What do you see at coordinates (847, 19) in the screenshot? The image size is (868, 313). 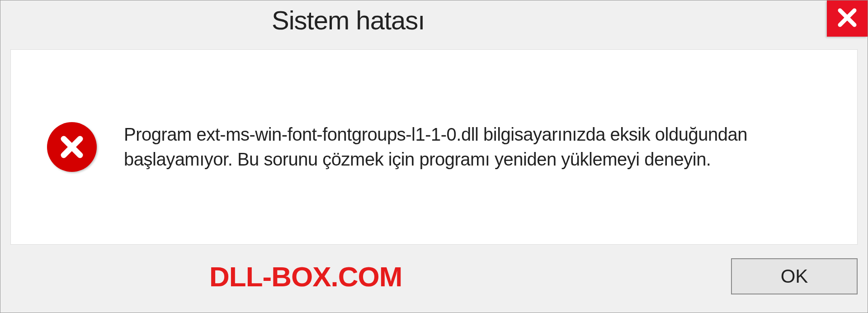 I see `close-icon` at bounding box center [847, 19].